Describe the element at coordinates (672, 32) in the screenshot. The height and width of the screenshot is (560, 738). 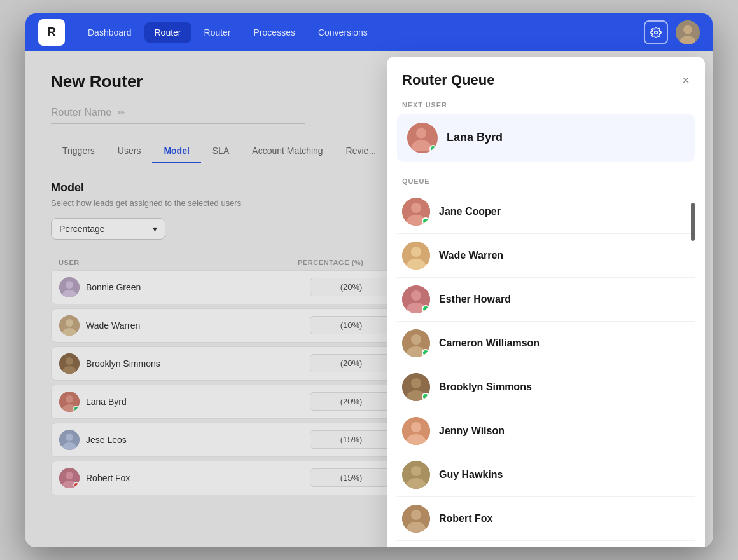
I see `nav-right` at that location.